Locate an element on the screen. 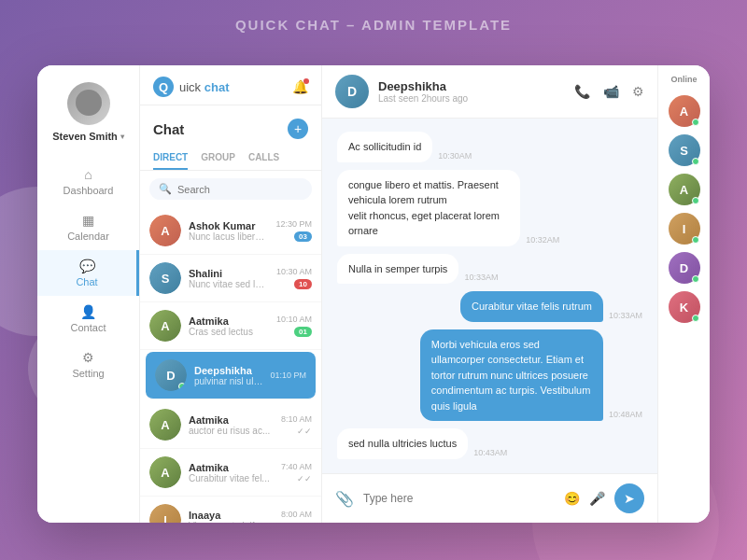 Image resolution: width=747 pixels, height=560 pixels. message-time: 10:30AM is located at coordinates (455, 156).